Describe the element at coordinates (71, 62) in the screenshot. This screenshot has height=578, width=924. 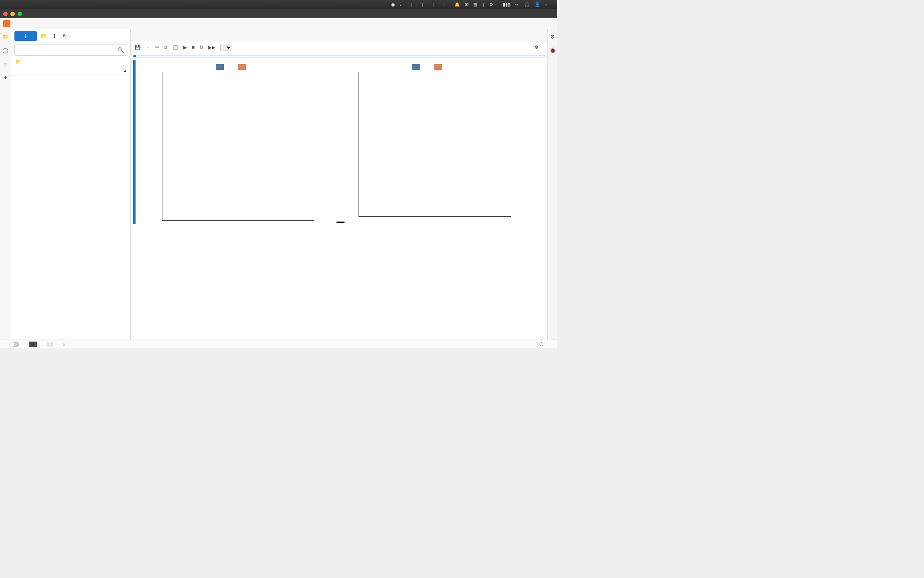
I see `breadcrumb: 📁` at that location.